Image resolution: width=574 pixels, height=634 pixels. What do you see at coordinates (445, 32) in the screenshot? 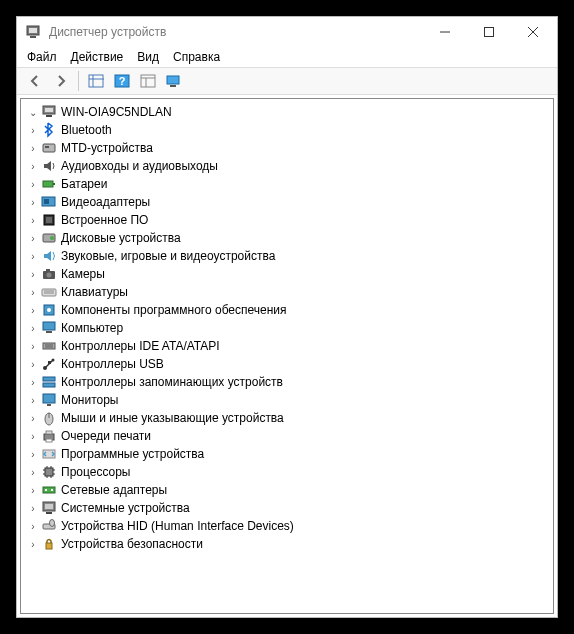
I see `minimize-button` at bounding box center [445, 32].